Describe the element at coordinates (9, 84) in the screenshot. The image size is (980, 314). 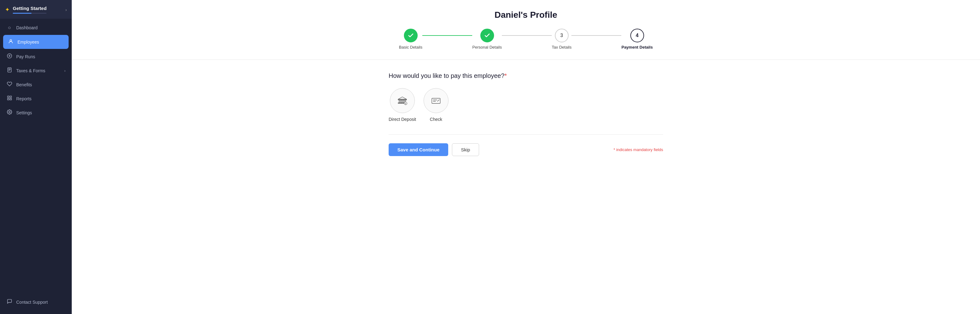
I see `benefits-icon` at that location.